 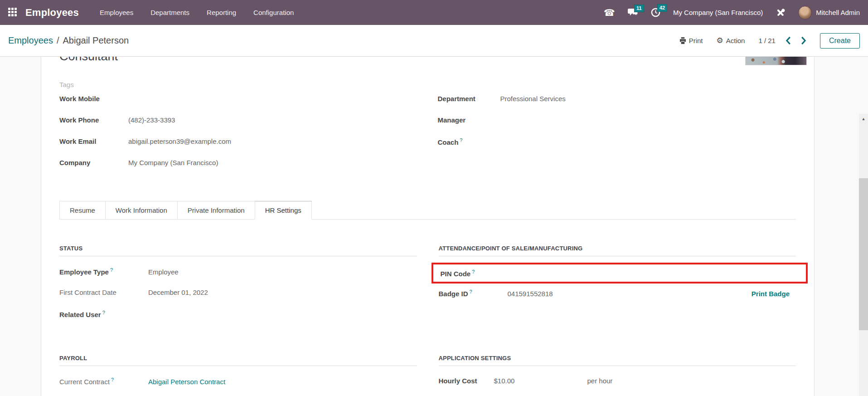 What do you see at coordinates (238, 376) in the screenshot?
I see `section-payroll: PAYROLL Current Contract? Abigail Peters…` at bounding box center [238, 376].